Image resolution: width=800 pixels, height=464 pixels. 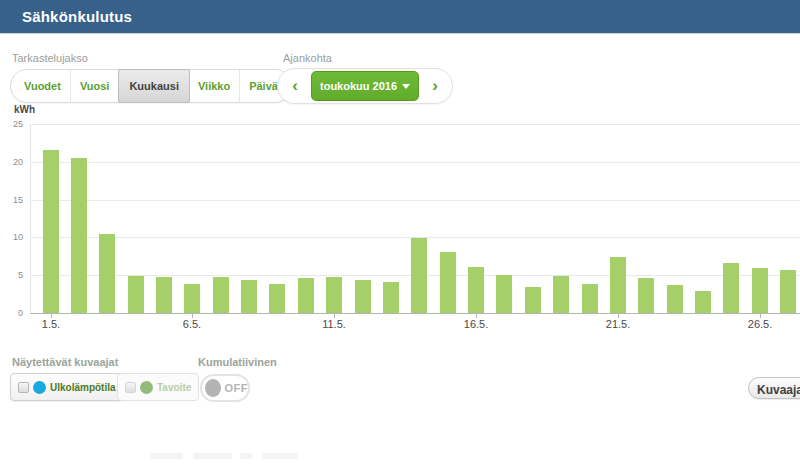 What do you see at coordinates (67, 387) in the screenshot?
I see `series-toggle-ulkolampotila: Ulkolämpötila` at bounding box center [67, 387].